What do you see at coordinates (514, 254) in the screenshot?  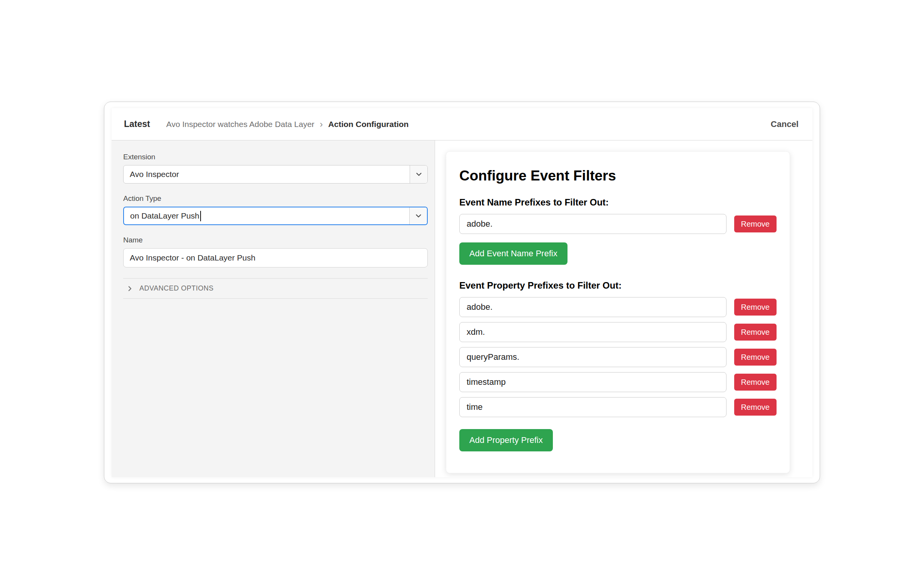 I see `add-event-name-prefix-button: Add Event Name Prefix` at bounding box center [514, 254].